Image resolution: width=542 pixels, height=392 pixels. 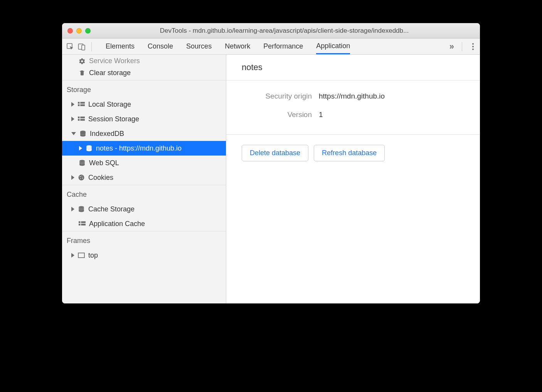 What do you see at coordinates (144, 240) in the screenshot?
I see `sidebar-section-frames: Frames` at bounding box center [144, 240].